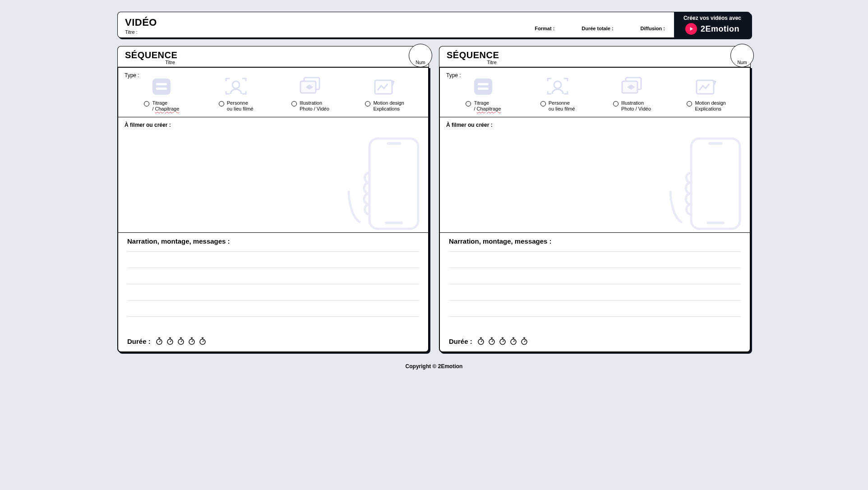 The height and width of the screenshot is (490, 868). What do you see at coordinates (712, 29) in the screenshot?
I see `brand-row: 2Emotion` at bounding box center [712, 29].